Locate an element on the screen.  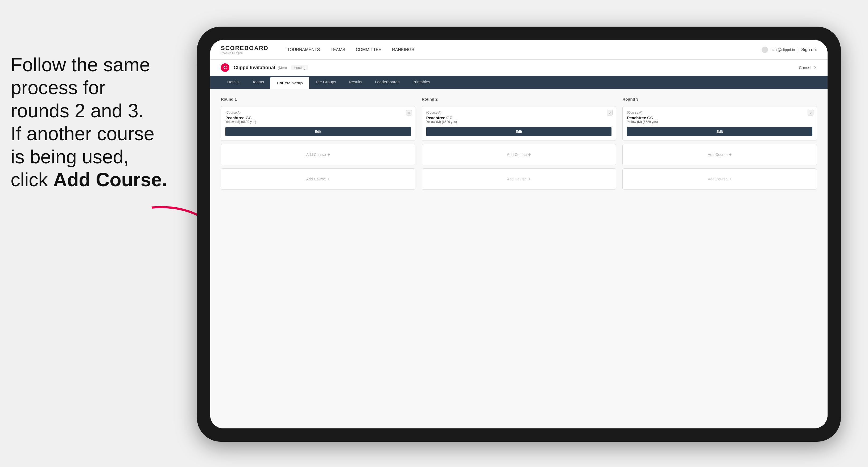
round-1-remove-button: ○ is located at coordinates (409, 113).